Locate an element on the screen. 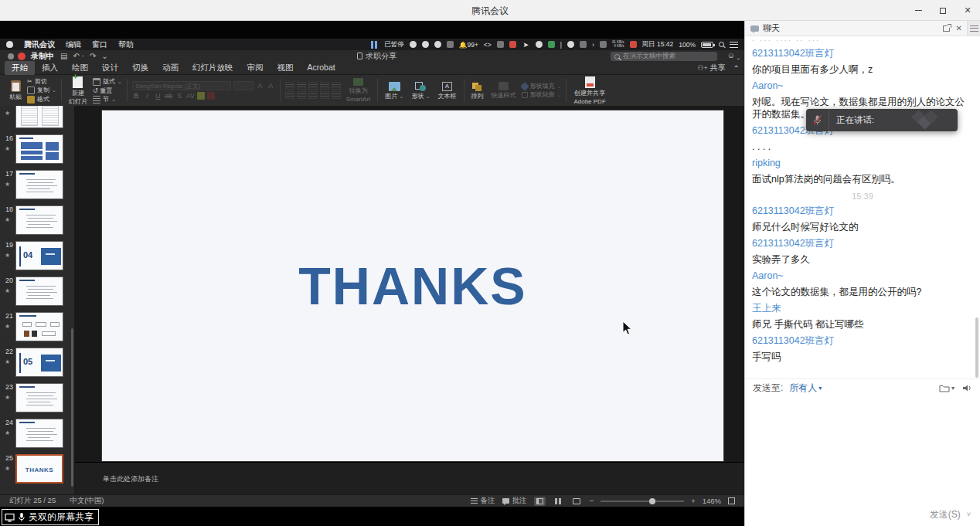 This screenshot has height=526, width=980. spotlight-icon is located at coordinates (722, 45).